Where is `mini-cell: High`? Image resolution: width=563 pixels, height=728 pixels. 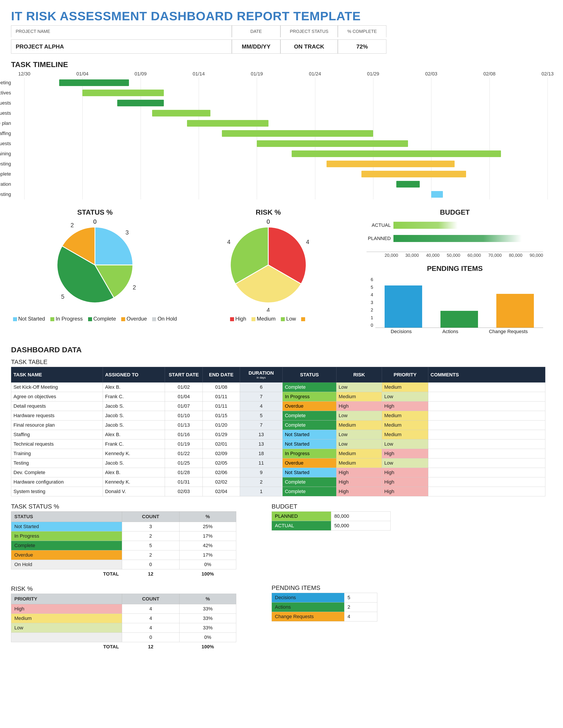
mini-cell: High is located at coordinates (67, 609).